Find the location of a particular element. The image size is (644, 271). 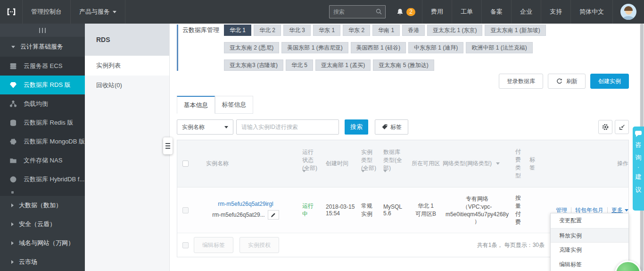

products-menu: 产品与服务 is located at coordinates (98, 12).